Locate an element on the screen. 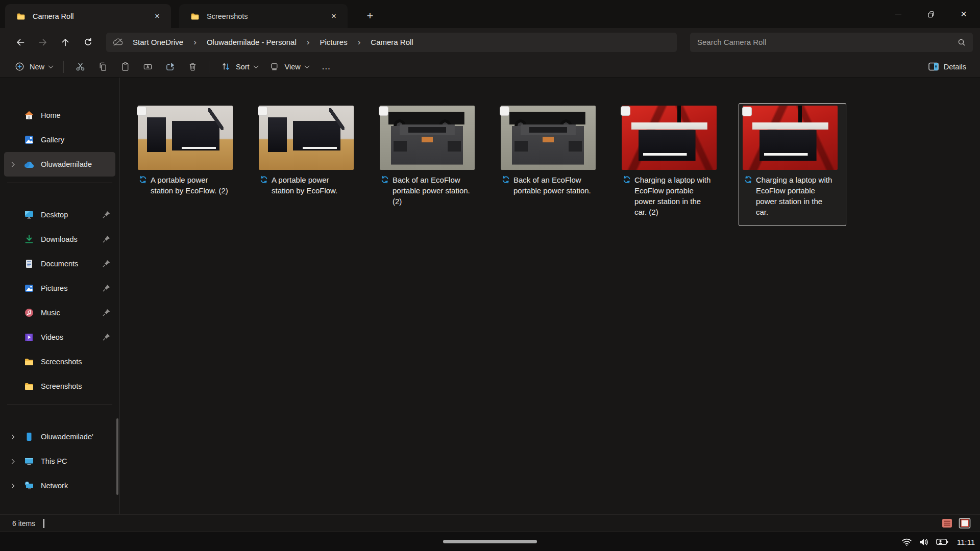 This screenshot has height=551, width=980. wifi-icon is located at coordinates (906, 542).